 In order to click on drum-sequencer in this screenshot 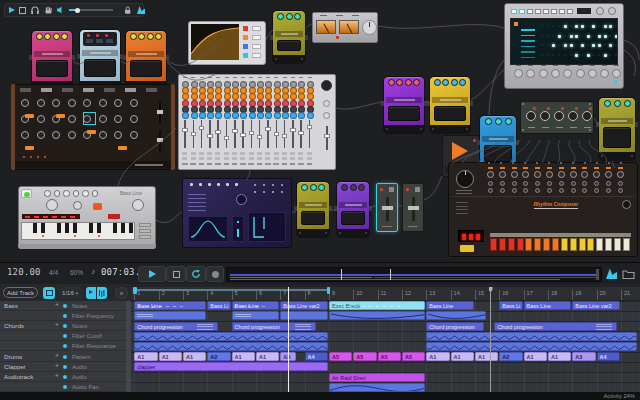, I will do `click(564, 46)`.